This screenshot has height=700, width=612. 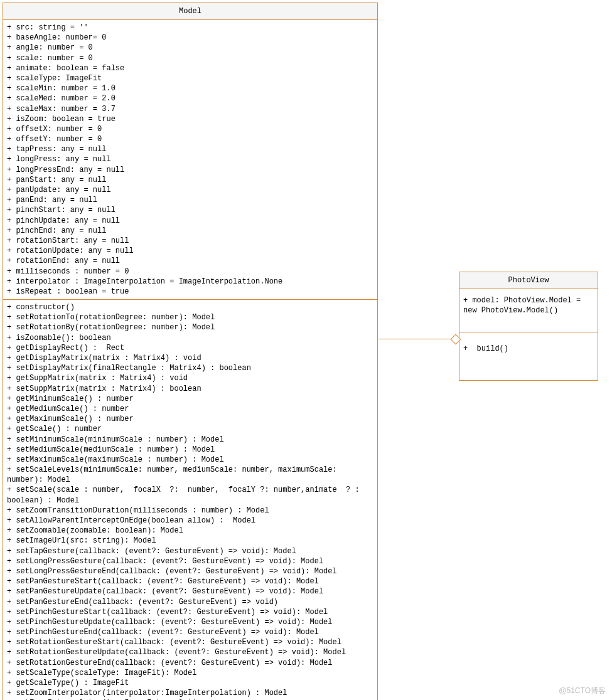 What do you see at coordinates (190, 119) in the screenshot?
I see `model-attribute-row: + isZoom: boolean = true` at bounding box center [190, 119].